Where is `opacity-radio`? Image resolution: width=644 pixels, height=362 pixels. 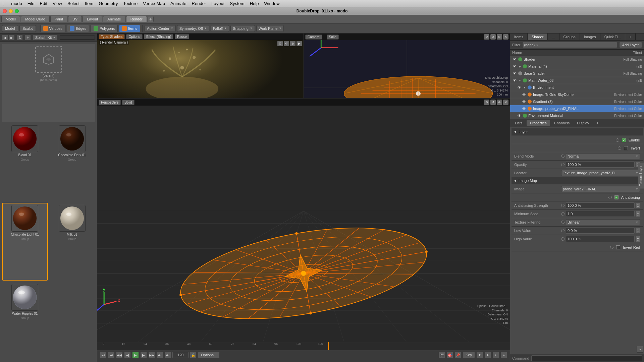 opacity-radio is located at coordinates (563, 165).